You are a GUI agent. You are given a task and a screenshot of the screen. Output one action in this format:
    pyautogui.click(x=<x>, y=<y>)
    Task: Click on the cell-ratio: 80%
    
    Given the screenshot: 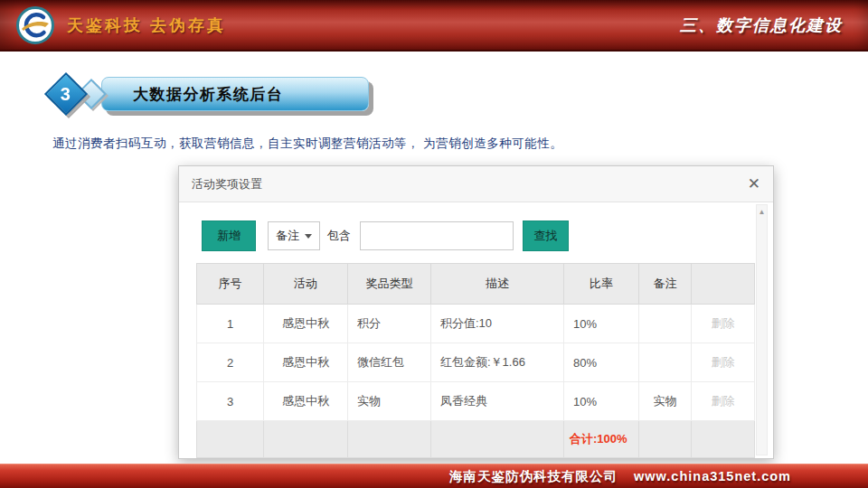 What is the action you would take?
    pyautogui.click(x=602, y=363)
    